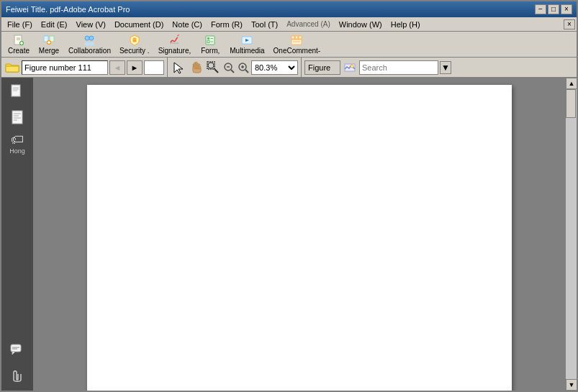 This screenshot has width=578, height=392. What do you see at coordinates (289, 68) in the screenshot?
I see `nav-toolbar: ◄ ►` at bounding box center [289, 68].